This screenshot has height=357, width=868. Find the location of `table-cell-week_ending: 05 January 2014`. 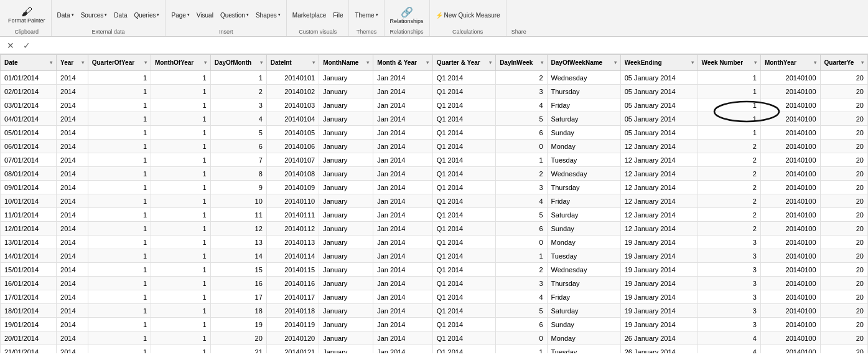

table-cell-week_ending: 05 January 2014 is located at coordinates (659, 78).